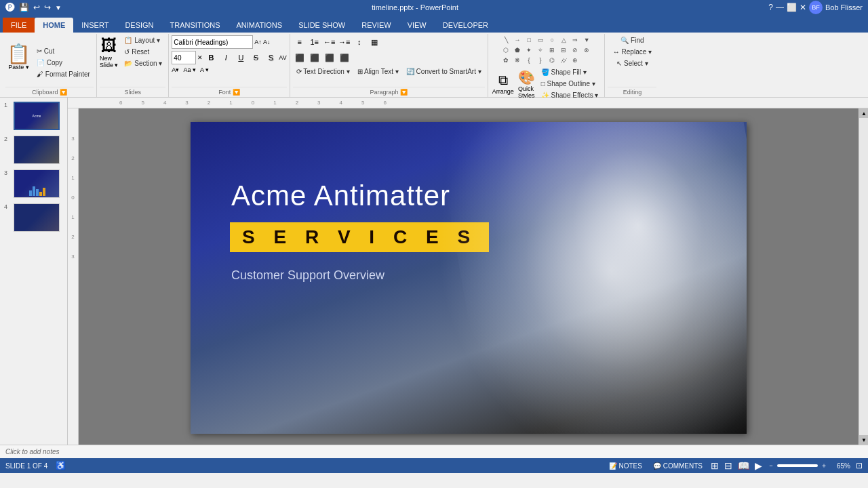 The width and height of the screenshot is (868, 488). What do you see at coordinates (344, 42) in the screenshot?
I see `increase-indent-button: →≡` at bounding box center [344, 42].